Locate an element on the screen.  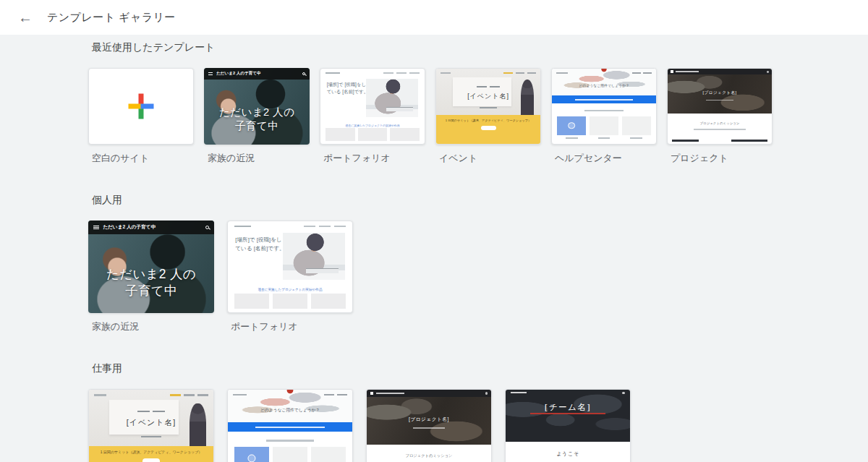
template-card-help-center: どのようなご用件でしょうか？ is located at coordinates (290, 425).